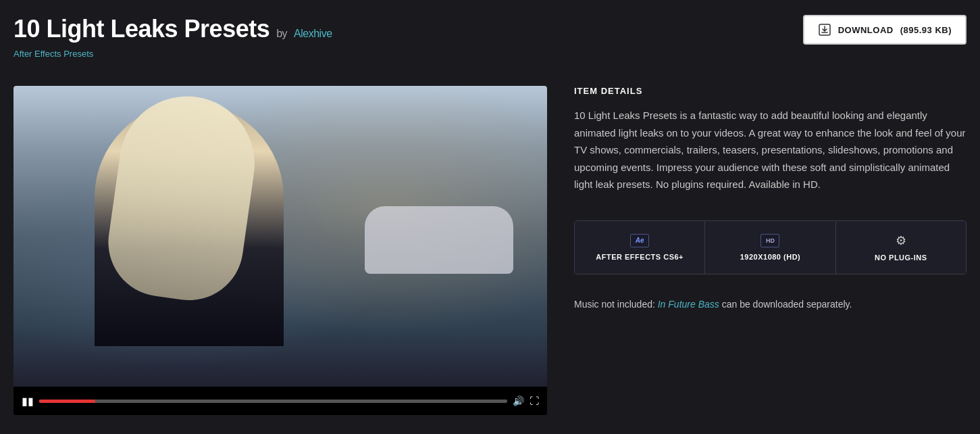 The width and height of the screenshot is (980, 434). I want to click on download-icon, so click(825, 30).